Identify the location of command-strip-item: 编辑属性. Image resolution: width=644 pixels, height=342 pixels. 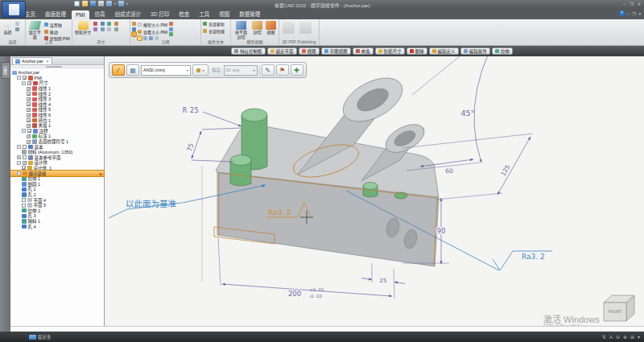
(475, 52).